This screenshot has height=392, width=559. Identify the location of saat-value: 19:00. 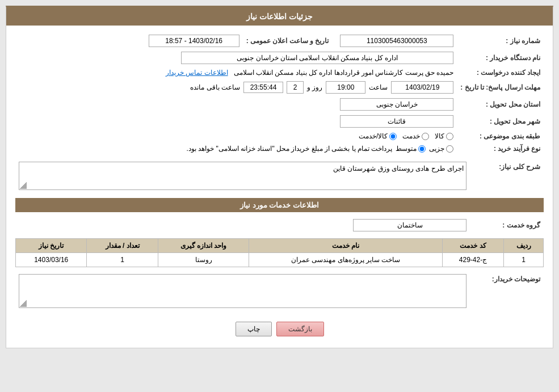
(346, 87).